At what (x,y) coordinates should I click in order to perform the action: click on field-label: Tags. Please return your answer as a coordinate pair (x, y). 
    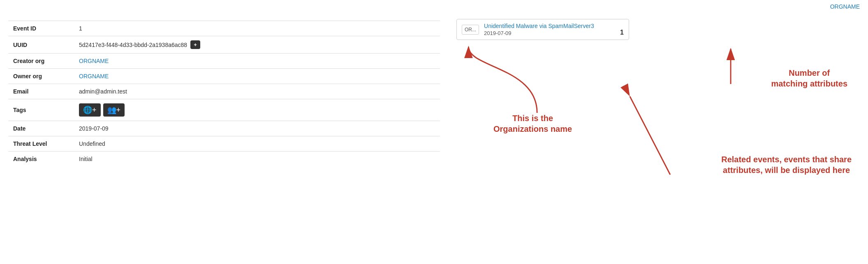
    Looking at the image, I should click on (41, 110).